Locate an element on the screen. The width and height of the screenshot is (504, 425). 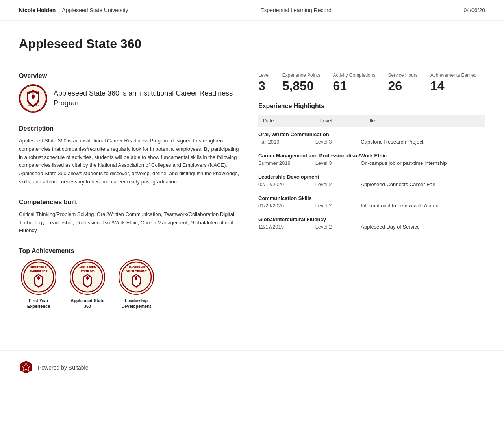
record-date: 04/06/20 is located at coordinates (474, 10).